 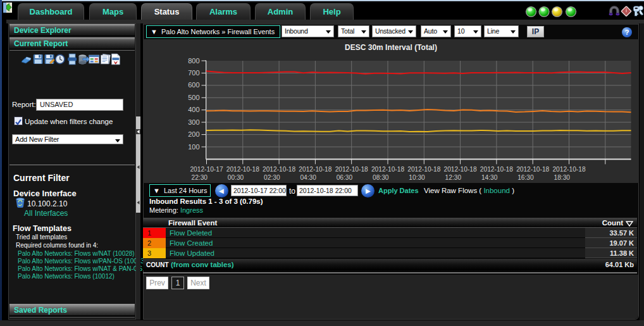 What do you see at coordinates (236, 177) in the screenshot?
I see `svg-text: 00:30` at bounding box center [236, 177].